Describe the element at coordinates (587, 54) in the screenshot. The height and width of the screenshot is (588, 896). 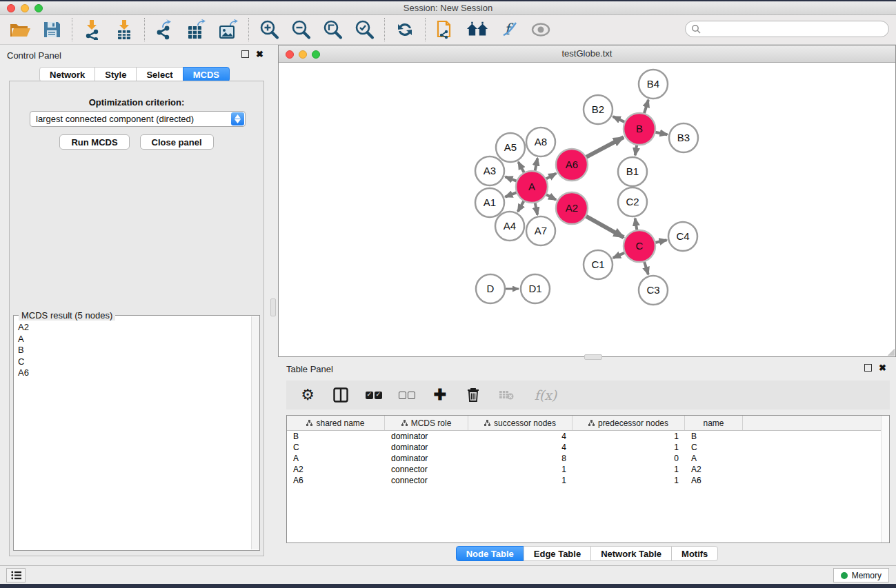
I see `network-window-titlebar: testGlobe.txt` at that location.